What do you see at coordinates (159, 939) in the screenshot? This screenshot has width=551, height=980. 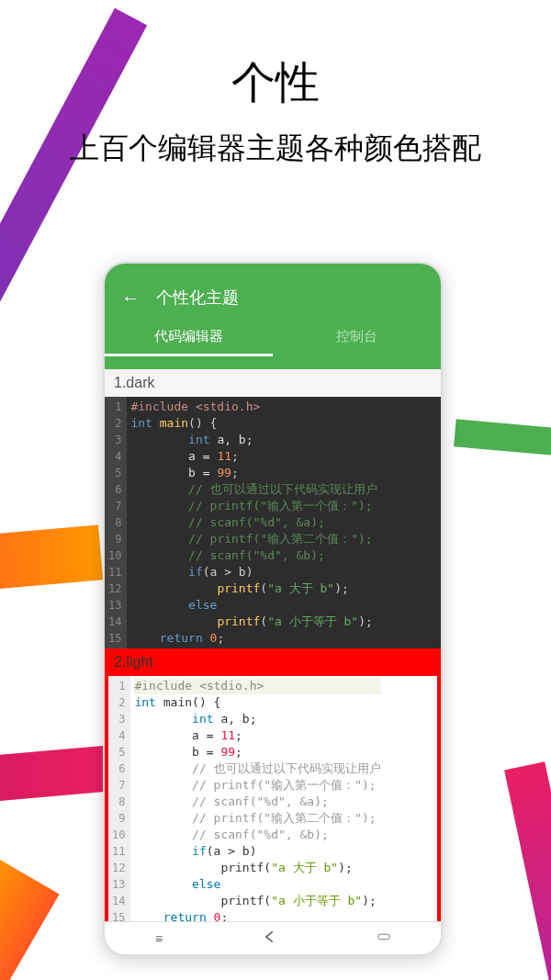 I see `nav-menu-icon: ≡` at bounding box center [159, 939].